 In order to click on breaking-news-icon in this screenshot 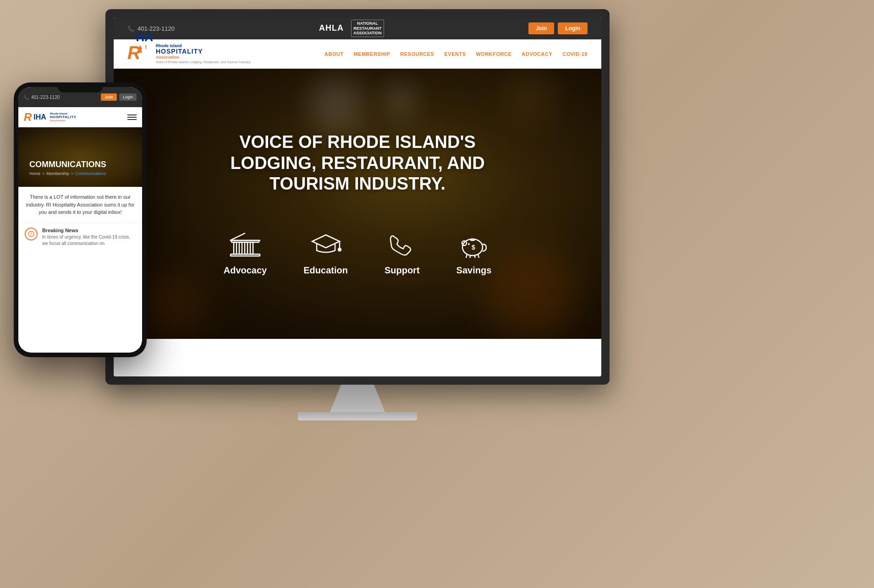, I will do `click(31, 234)`.